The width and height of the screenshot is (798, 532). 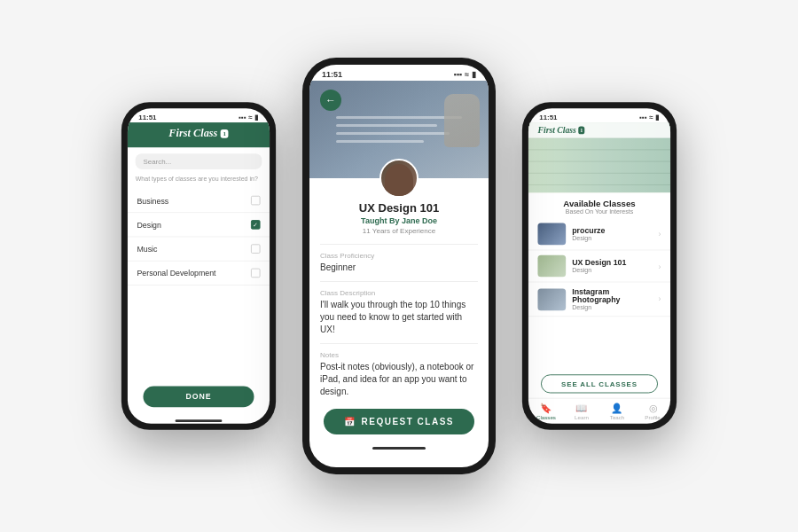 What do you see at coordinates (199, 133) in the screenshot?
I see `app-logo-left: First Class 1` at bounding box center [199, 133].